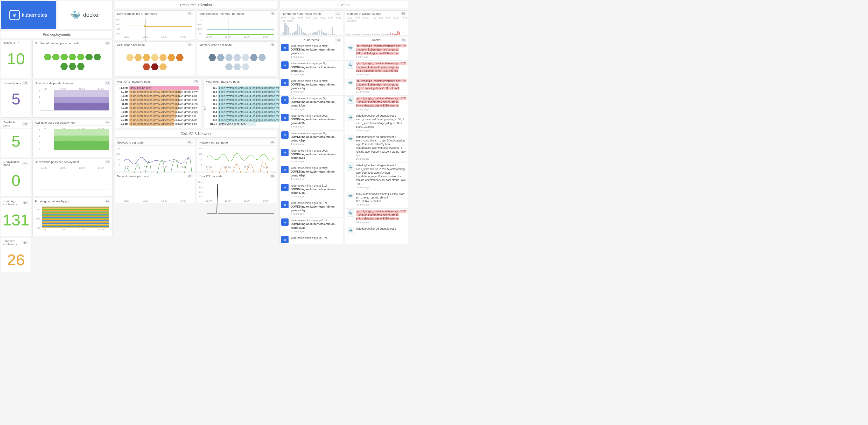  What do you see at coordinates (158, 96) in the screenshot?
I see `toplist-row: 8.68Mkube-system/kube-proxy-kubernetes-m…` at bounding box center [158, 96].